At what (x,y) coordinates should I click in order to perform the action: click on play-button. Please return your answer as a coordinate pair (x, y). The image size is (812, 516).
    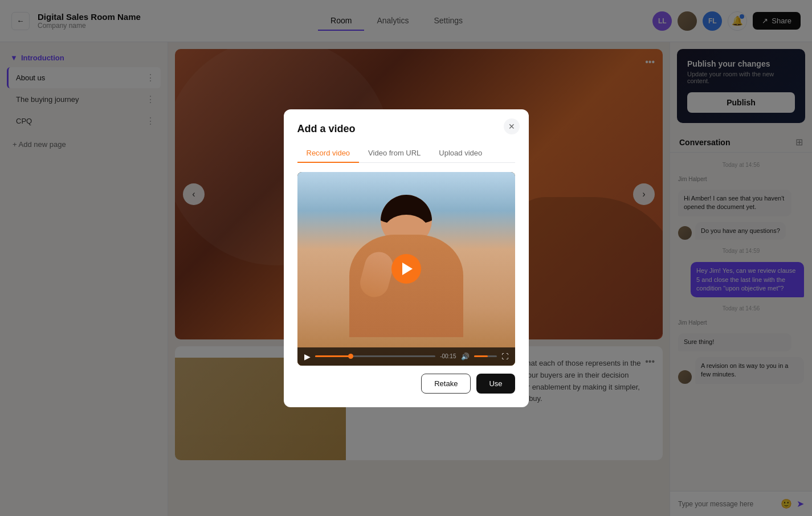
    Looking at the image, I should click on (406, 269).